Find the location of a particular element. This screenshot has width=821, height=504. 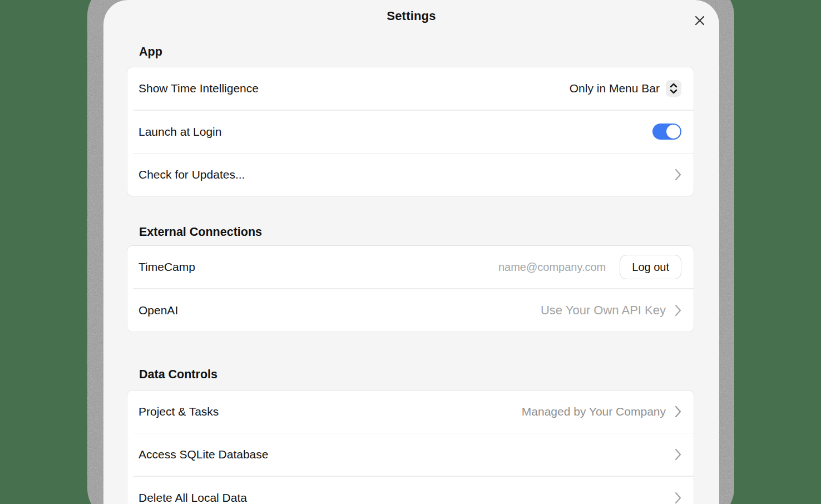

show-time-intelligence-value: Only in Menu Bar is located at coordinates (615, 88).